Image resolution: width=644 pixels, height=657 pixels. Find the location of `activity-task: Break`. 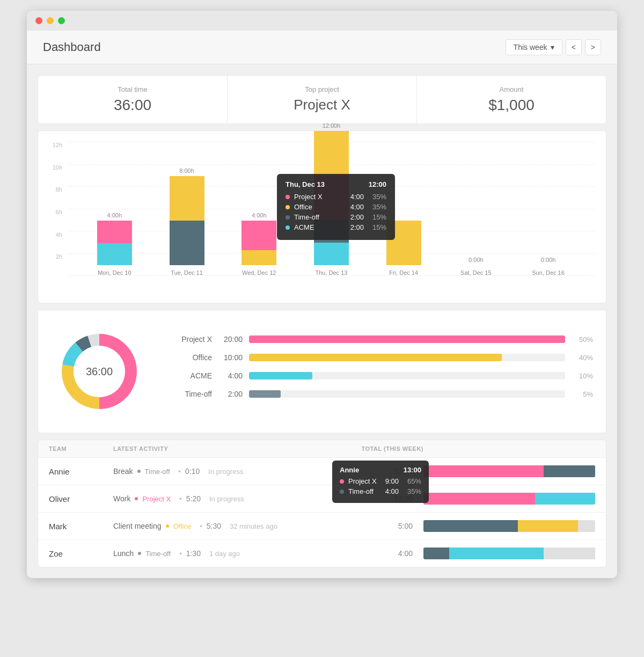

activity-task: Break is located at coordinates (123, 471).